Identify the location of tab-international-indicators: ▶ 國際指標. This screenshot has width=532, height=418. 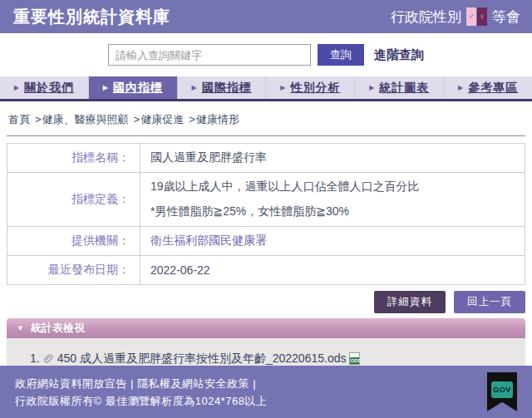
(223, 88).